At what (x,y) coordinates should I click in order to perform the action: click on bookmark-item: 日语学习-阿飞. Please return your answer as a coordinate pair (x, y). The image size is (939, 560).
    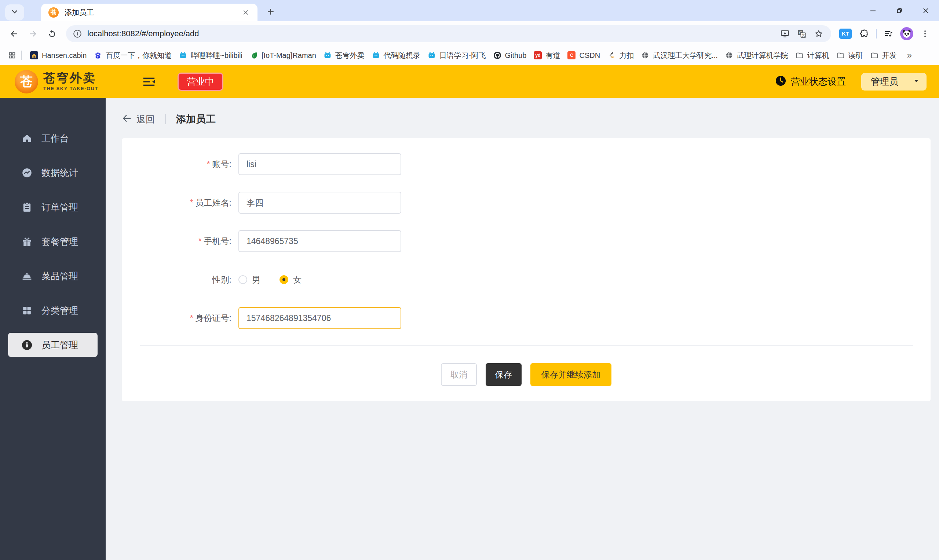
    Looking at the image, I should click on (457, 55).